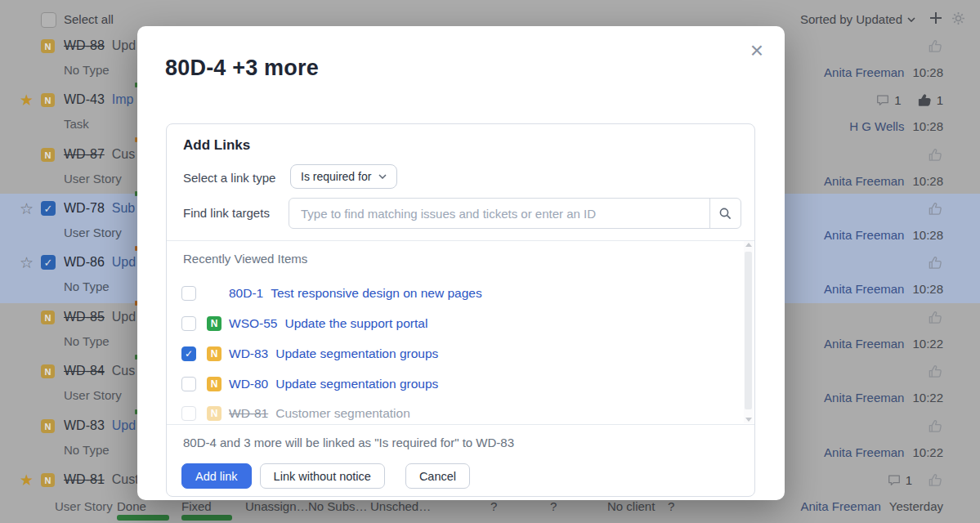 This screenshot has width=980, height=523. Describe the element at coordinates (304, 324) in the screenshot. I see `link-target-item: N WSO-55 Update the support portal` at that location.